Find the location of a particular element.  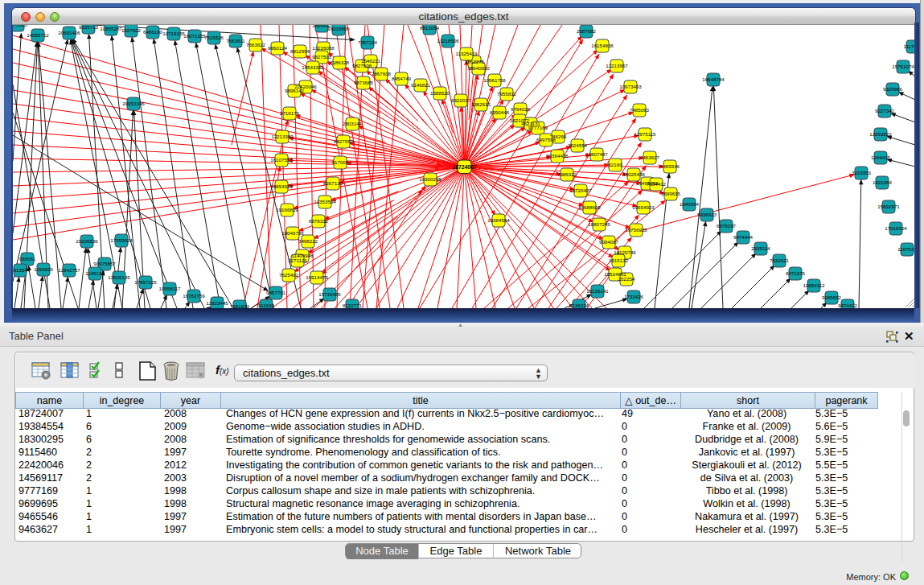

svg-text: 7955812 is located at coordinates (507, 93).